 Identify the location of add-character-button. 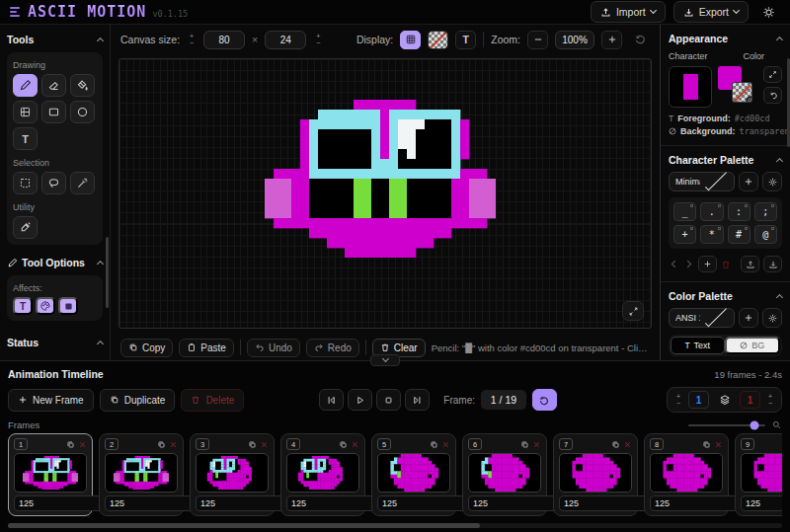
(707, 265).